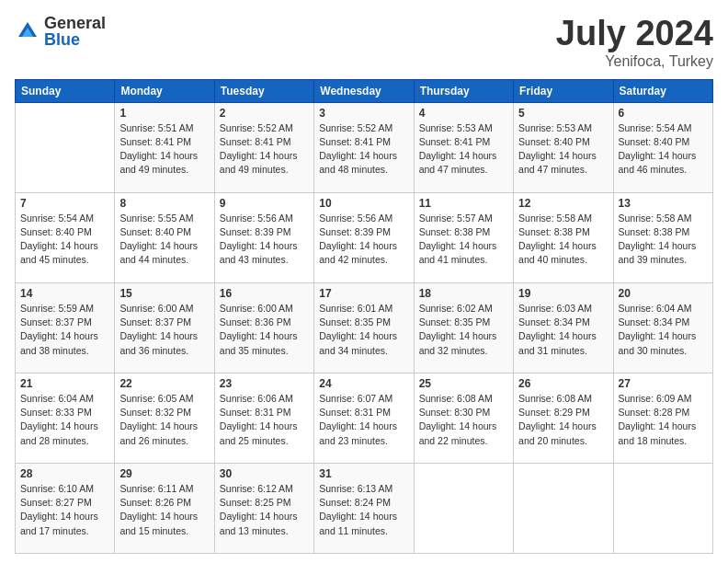  I want to click on day-number: 14, so click(64, 293).